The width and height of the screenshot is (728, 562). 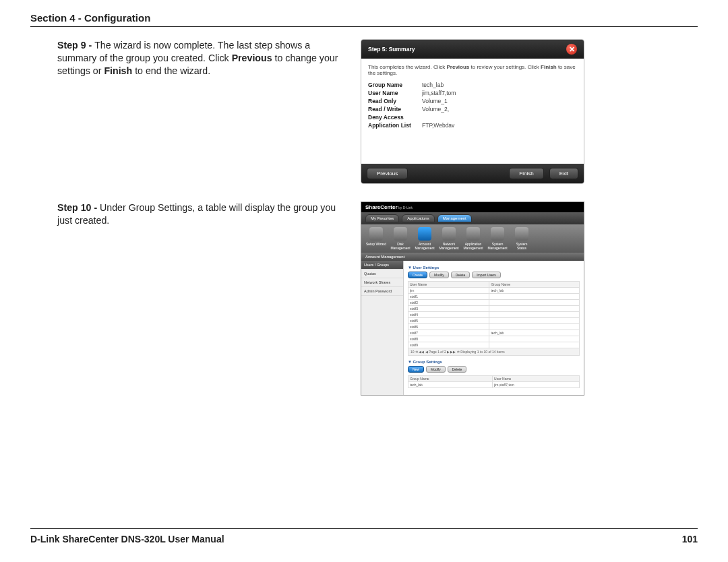 I want to click on finish-button: Finish, so click(x=526, y=174).